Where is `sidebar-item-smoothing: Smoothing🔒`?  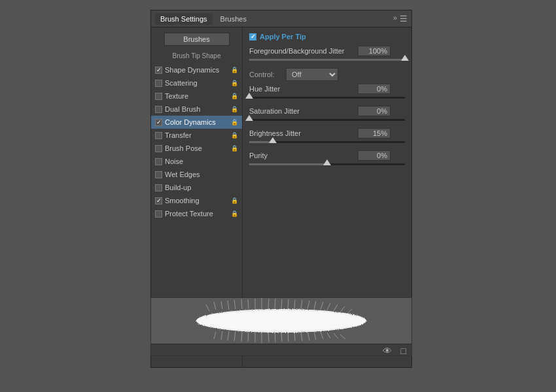
sidebar-item-smoothing: Smoothing🔒 is located at coordinates (196, 201).